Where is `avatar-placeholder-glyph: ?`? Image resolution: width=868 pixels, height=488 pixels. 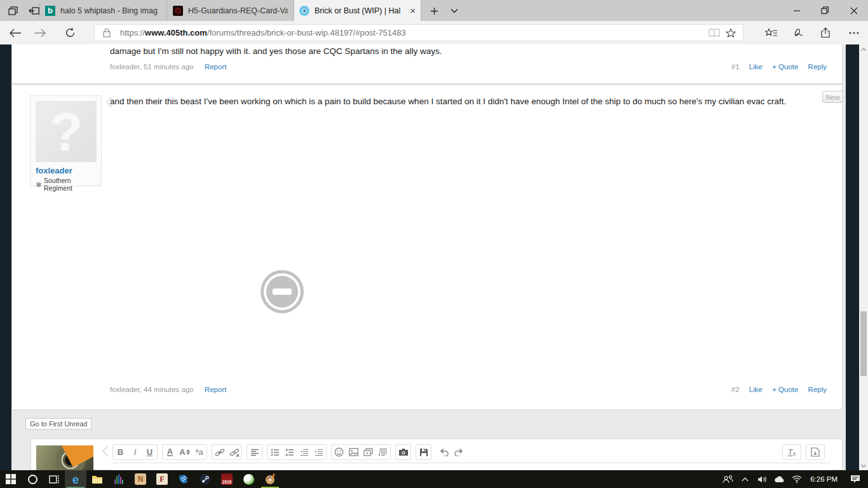 avatar-placeholder-glyph: ? is located at coordinates (66, 132).